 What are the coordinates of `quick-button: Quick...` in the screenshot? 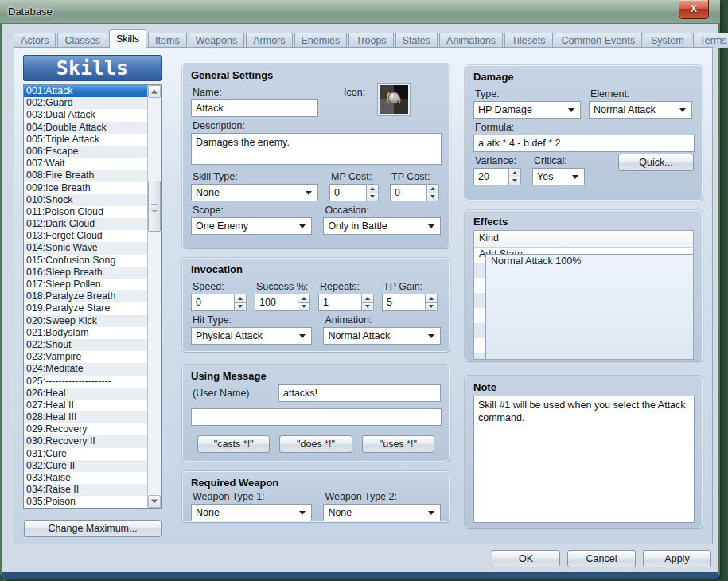 It's located at (656, 162).